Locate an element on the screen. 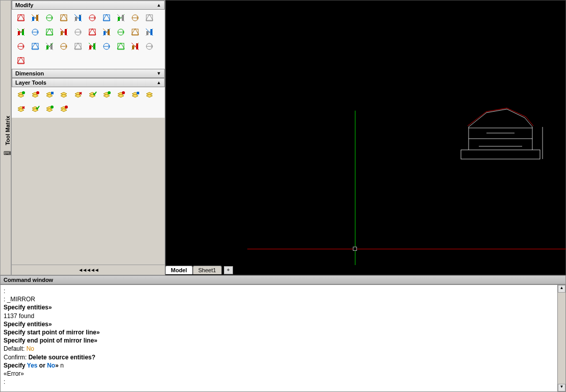 The width and height of the screenshot is (566, 392). cmd-specify-entities-1: Specify entities» is located at coordinates (283, 307).